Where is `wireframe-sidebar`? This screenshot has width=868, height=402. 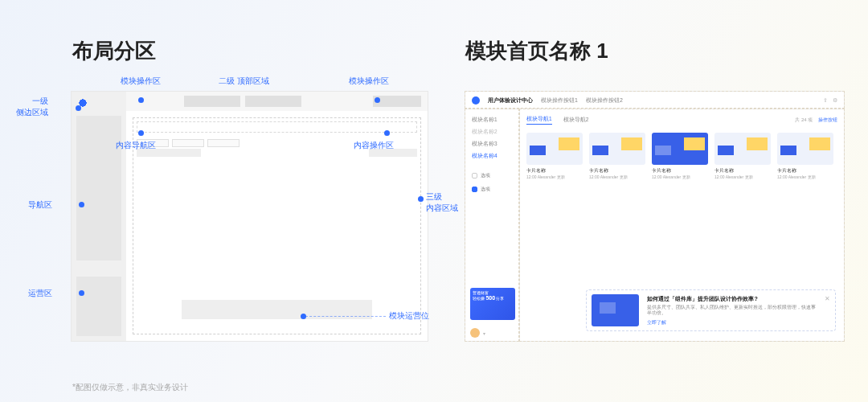 wireframe-sidebar is located at coordinates (99, 216).